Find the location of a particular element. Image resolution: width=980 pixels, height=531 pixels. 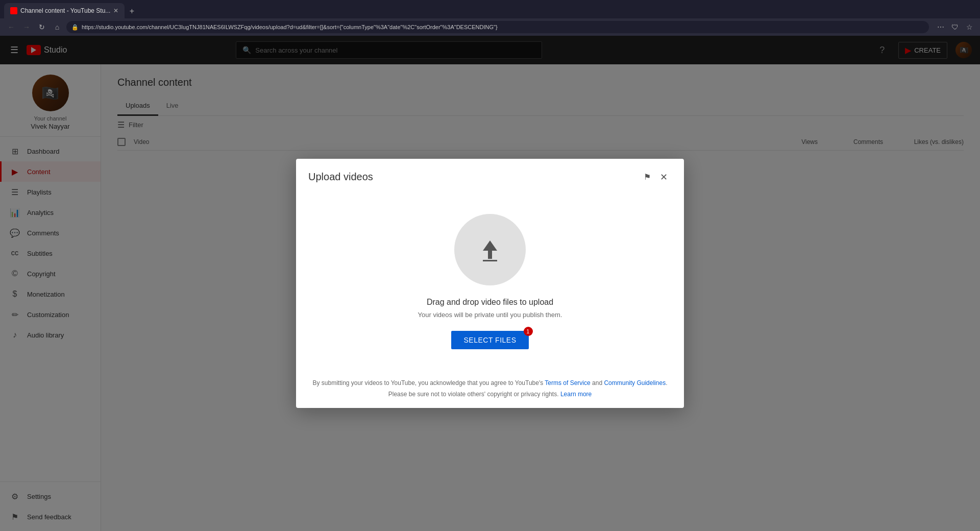

community-guidelines-link: Community Guidelines is located at coordinates (635, 383).